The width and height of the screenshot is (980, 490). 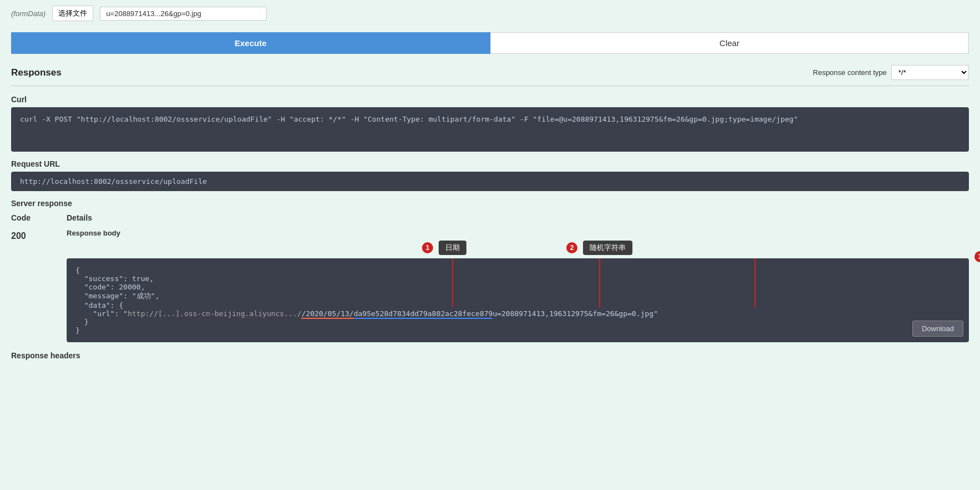 What do you see at coordinates (572, 248) in the screenshot?
I see `annotation-badge-2: 2` at bounding box center [572, 248].